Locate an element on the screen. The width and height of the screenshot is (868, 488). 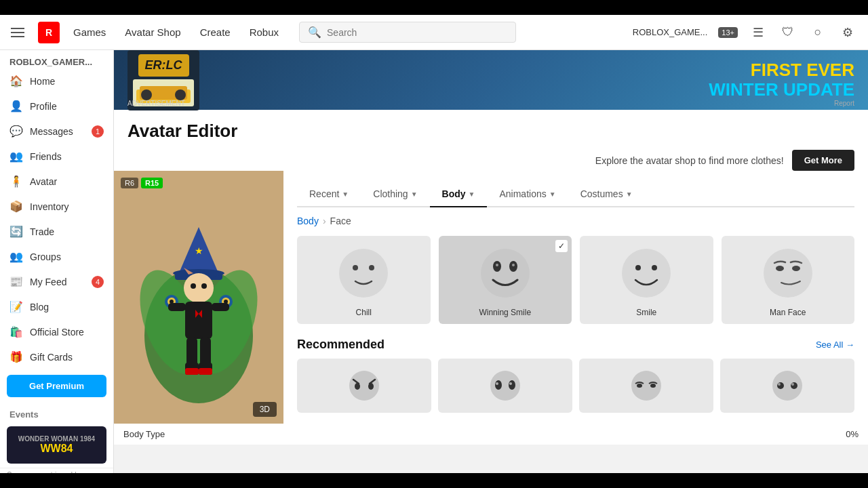
winning-smile-label: Winning Smile is located at coordinates (505, 312).